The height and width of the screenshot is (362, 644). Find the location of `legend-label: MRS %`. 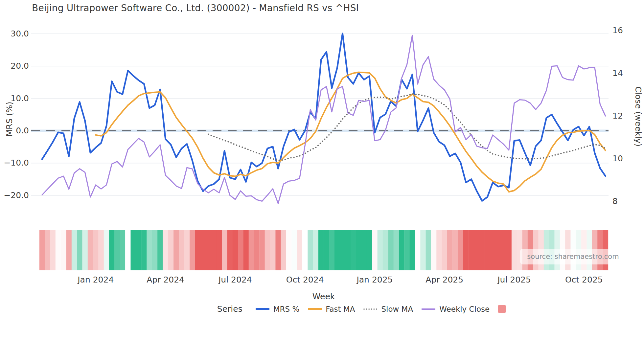

legend-label: MRS % is located at coordinates (287, 309).